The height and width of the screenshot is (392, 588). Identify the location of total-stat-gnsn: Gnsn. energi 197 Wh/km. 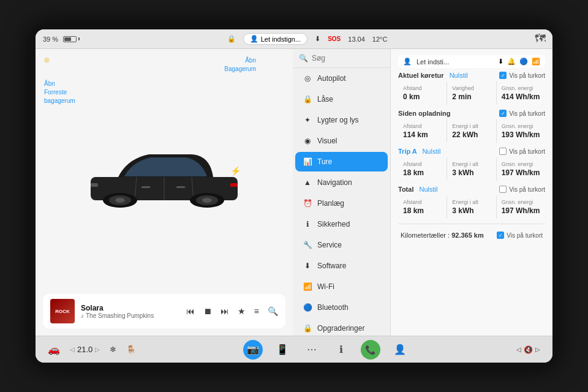
(521, 207).